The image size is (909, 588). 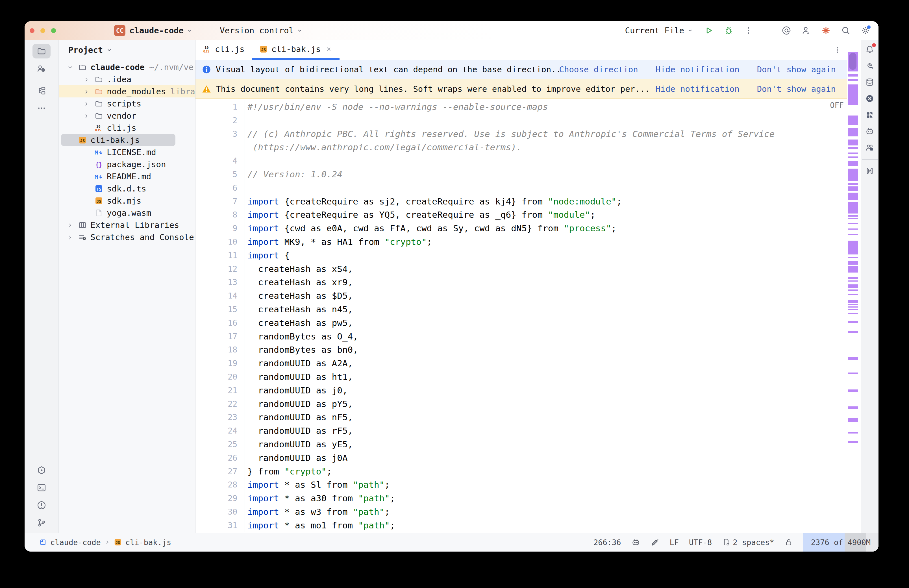 What do you see at coordinates (854, 286) in the screenshot?
I see `editor-scrollbar` at bounding box center [854, 286].